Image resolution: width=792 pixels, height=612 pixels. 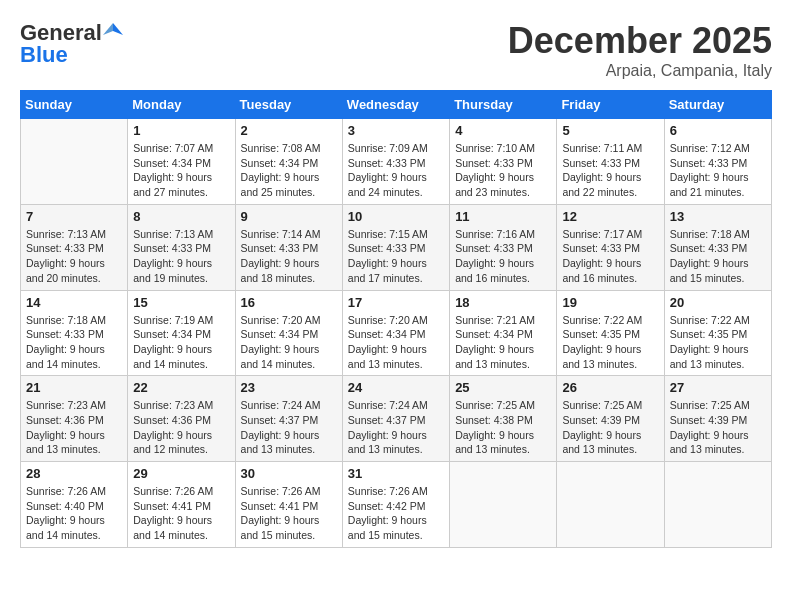 What do you see at coordinates (289, 388) in the screenshot?
I see `day-number: 23` at bounding box center [289, 388].